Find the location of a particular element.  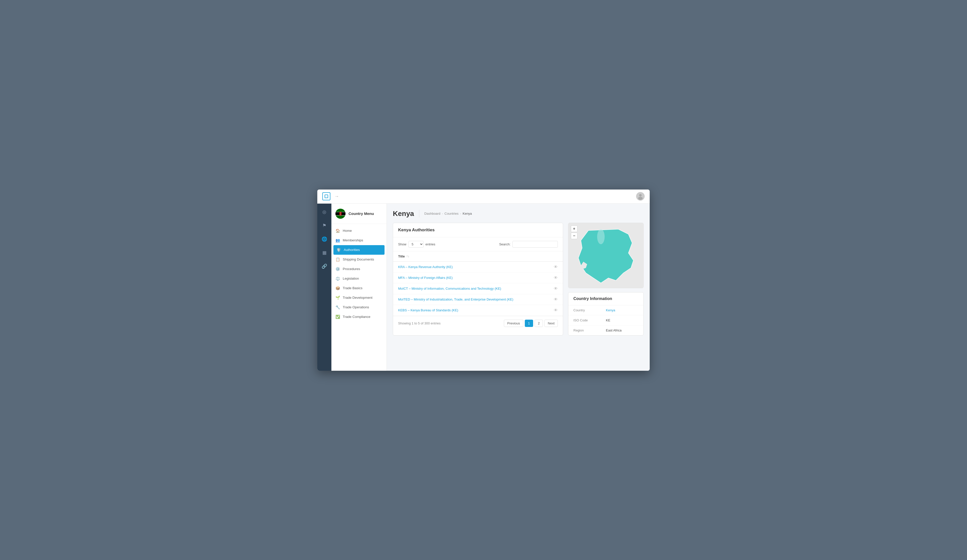

authorities-table-card: Kenya Authorities Show 5 10 25 50 100 is located at coordinates (478, 279).